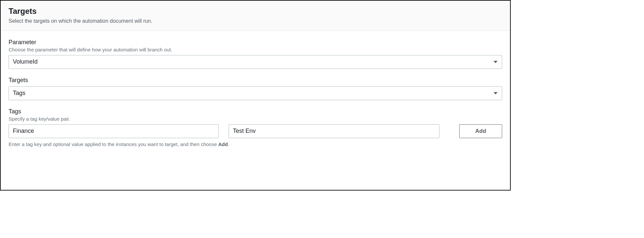  What do you see at coordinates (255, 93) in the screenshot?
I see `targets-select: Tags` at bounding box center [255, 93].